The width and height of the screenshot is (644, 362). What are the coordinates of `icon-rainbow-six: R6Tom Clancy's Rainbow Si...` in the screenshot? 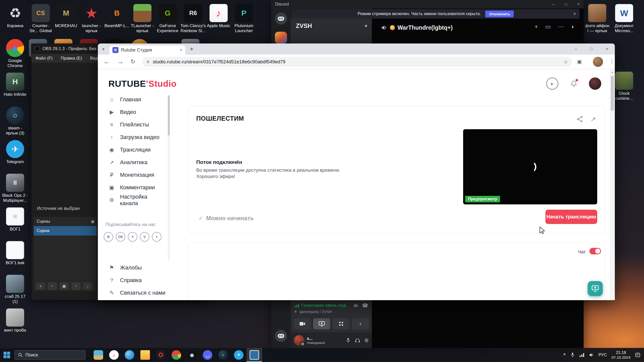 It's located at (193, 21).